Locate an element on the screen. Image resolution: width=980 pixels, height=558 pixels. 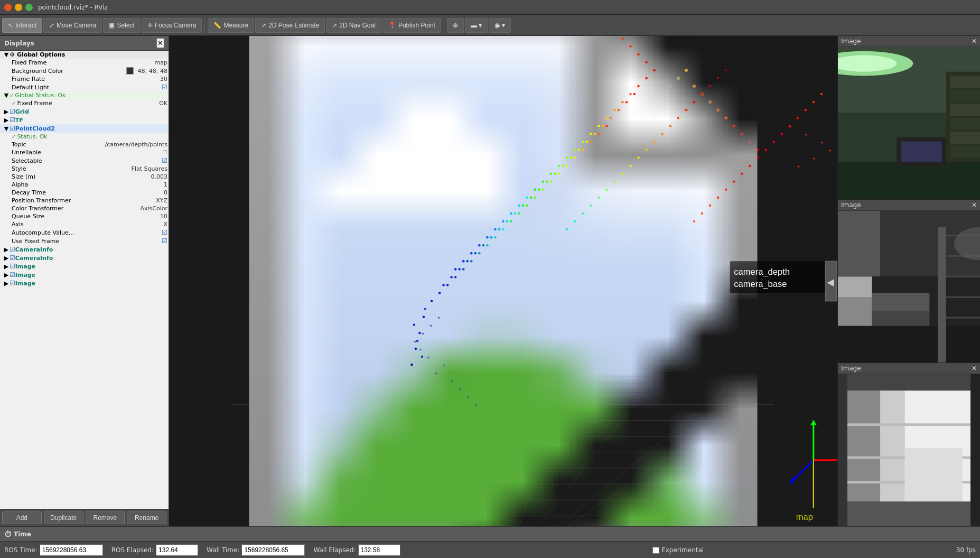
img2-checkbox: ☑ is located at coordinates (13, 275).